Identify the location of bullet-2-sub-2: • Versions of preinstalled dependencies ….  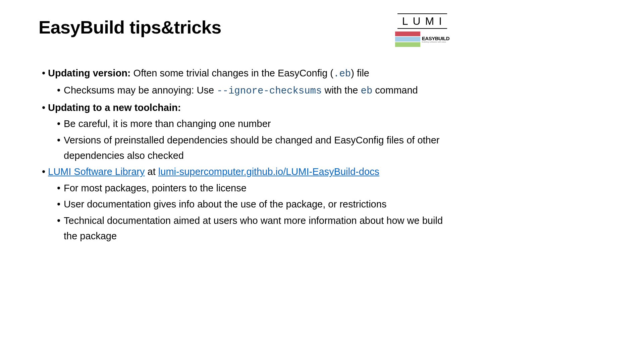
(252, 148).